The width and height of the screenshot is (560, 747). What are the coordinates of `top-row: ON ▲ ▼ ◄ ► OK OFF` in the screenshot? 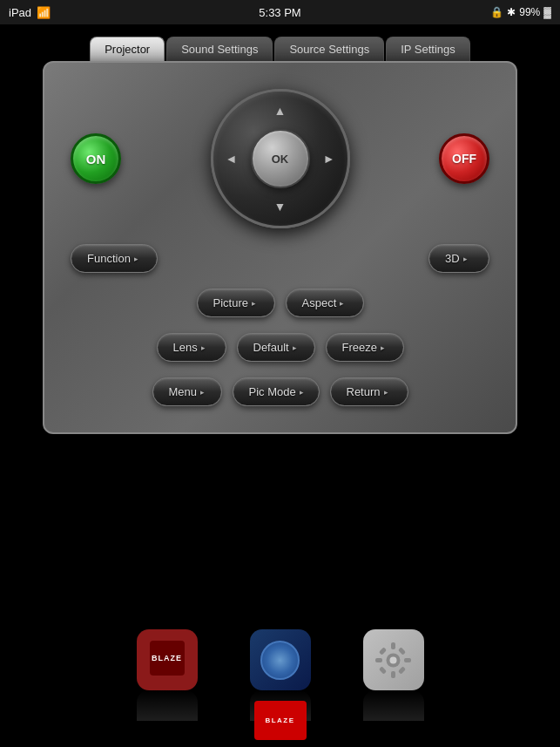 It's located at (280, 159).